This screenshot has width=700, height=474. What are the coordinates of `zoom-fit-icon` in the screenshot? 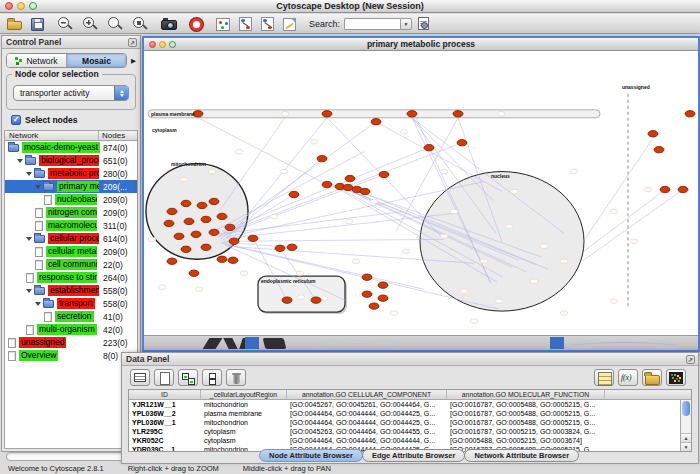 It's located at (140, 24).